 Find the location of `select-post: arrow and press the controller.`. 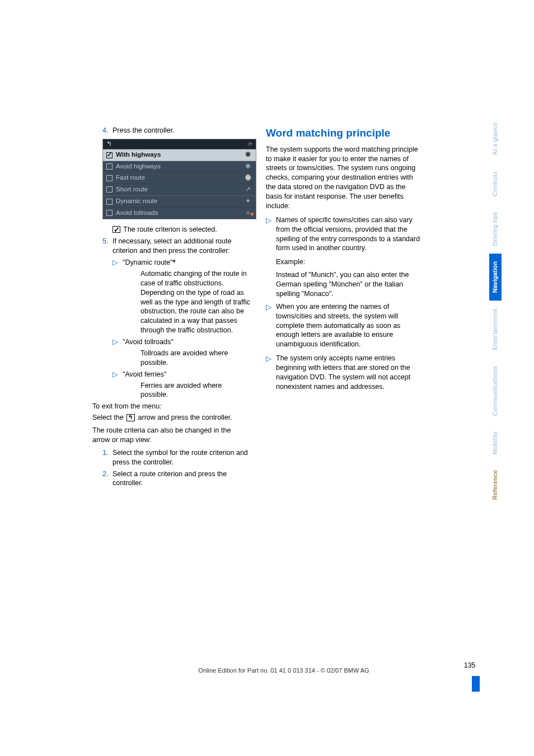

select-post: arrow and press the controller. is located at coordinates (184, 417).